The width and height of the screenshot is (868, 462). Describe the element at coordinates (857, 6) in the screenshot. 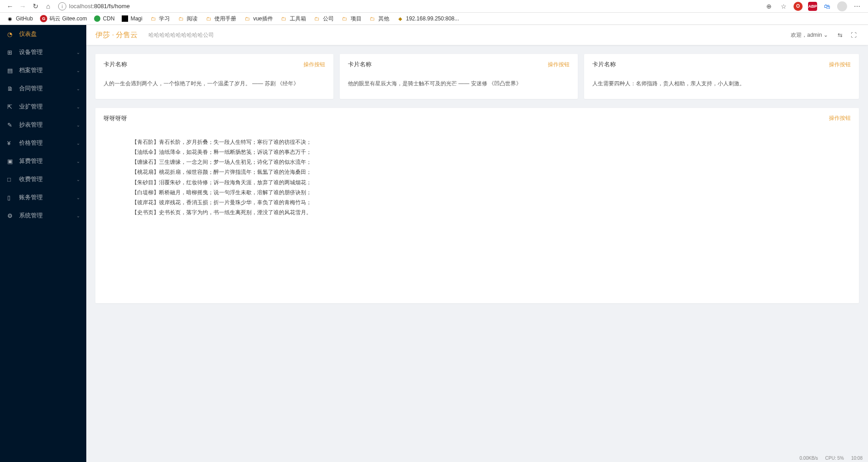

I see `more-menu-icon: ⋯` at that location.